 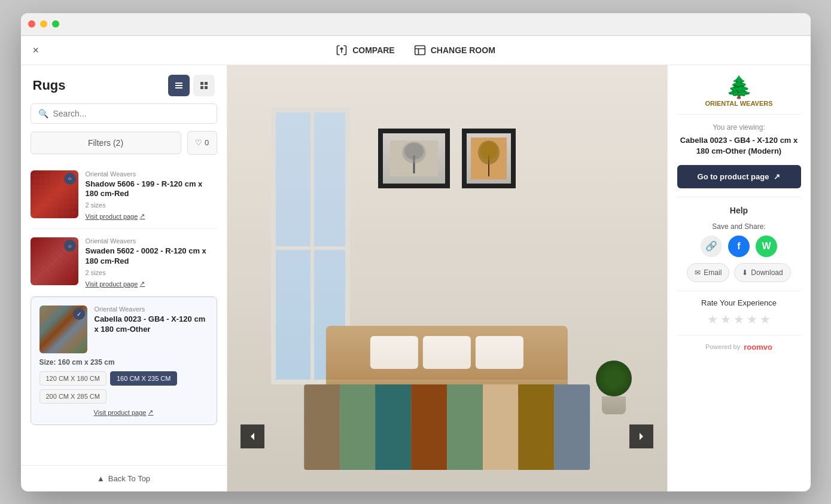 What do you see at coordinates (739, 177) in the screenshot?
I see `goto-product-button: Go to product page ↗` at bounding box center [739, 177].